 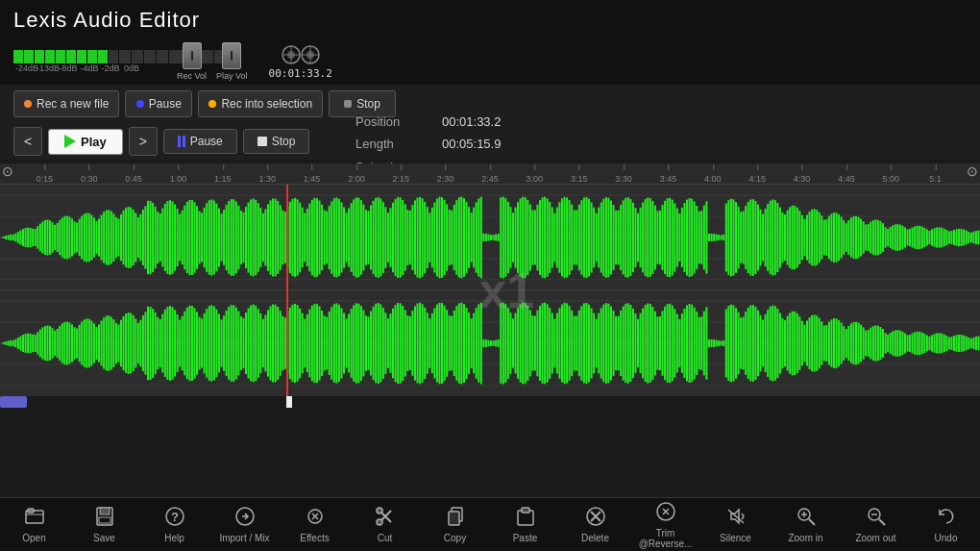 I want to click on play-button: Play, so click(x=86, y=142).